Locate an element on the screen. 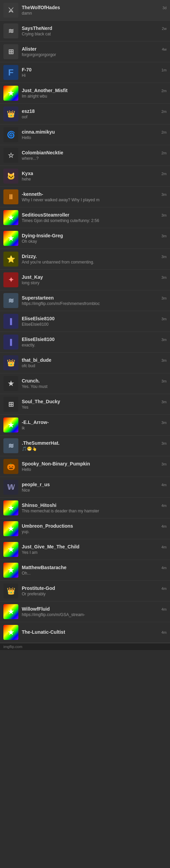 The height and width of the screenshot is (868, 170). last-message: yup. is located at coordinates (88, 532).